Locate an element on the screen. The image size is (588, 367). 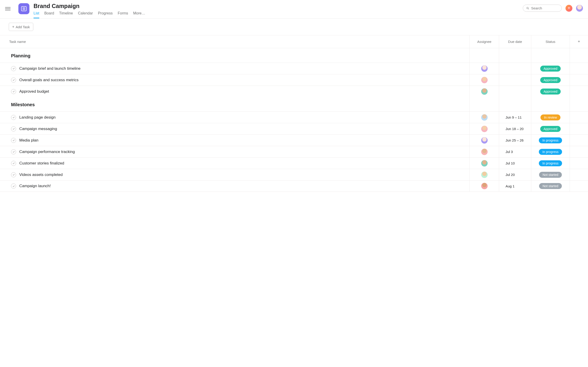
tab-board: Board is located at coordinates (49, 15).